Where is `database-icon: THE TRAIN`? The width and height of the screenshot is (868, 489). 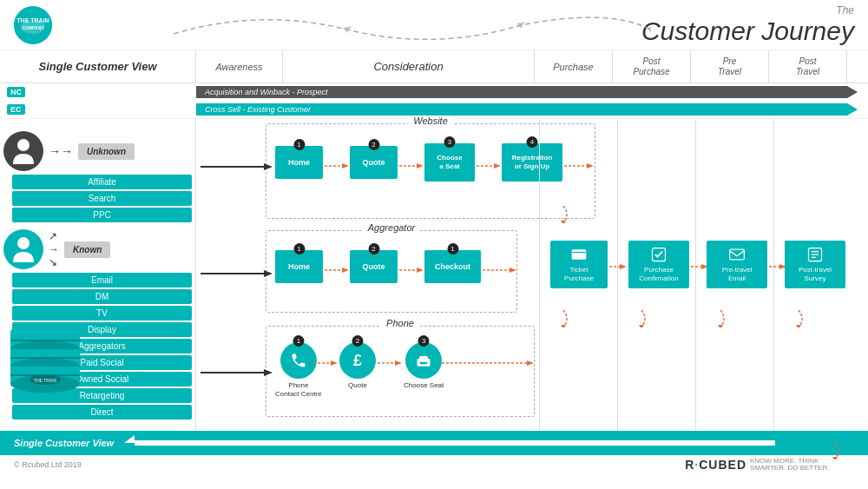 database-icon: THE TRAIN is located at coordinates (45, 364).